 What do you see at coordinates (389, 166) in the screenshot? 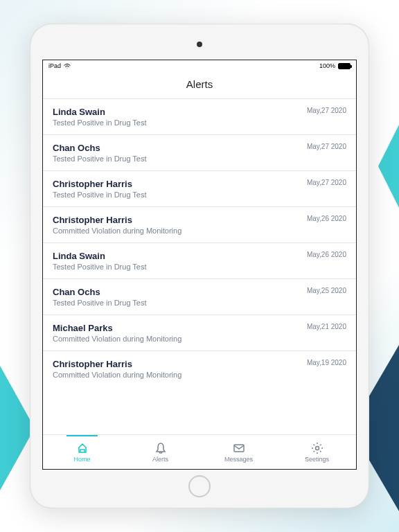
I see `bg-decoration` at bounding box center [389, 166].